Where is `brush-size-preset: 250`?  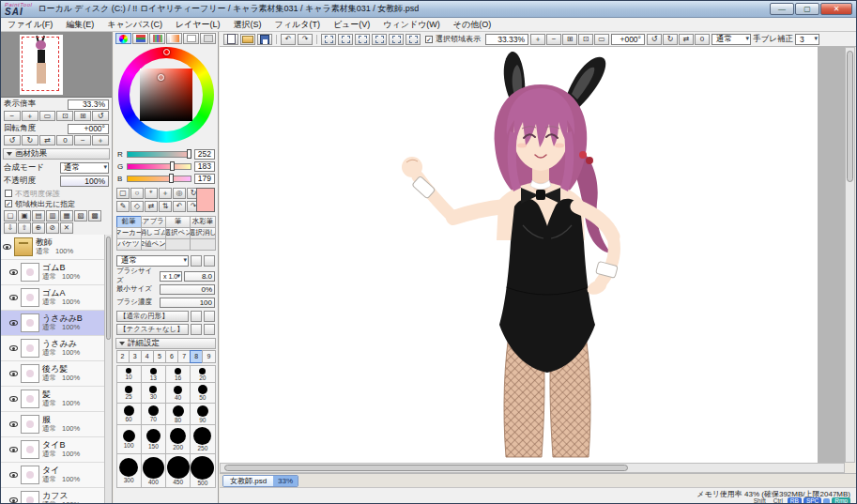
brush-size-preset: 250 is located at coordinates (203, 439).